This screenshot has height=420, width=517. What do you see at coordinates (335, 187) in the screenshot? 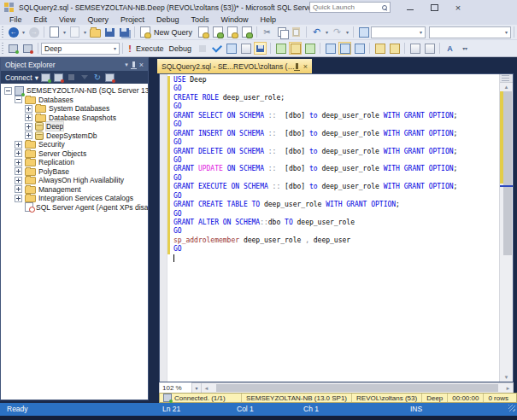
I see `code-line: GRANT EXECUTE ON SCHEMA :: [dbo] to deep…` at bounding box center [335, 187].